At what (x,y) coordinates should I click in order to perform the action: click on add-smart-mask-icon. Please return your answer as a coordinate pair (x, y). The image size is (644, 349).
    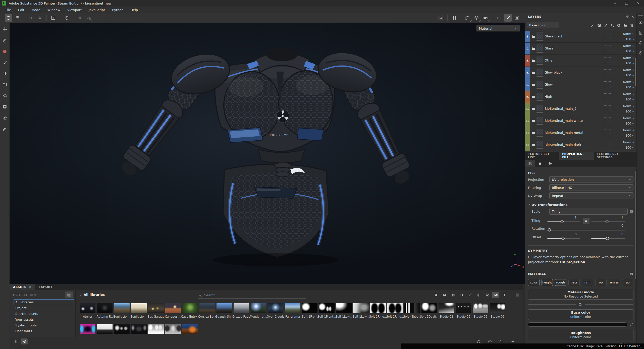
    Looking at the image, I should click on (619, 25).